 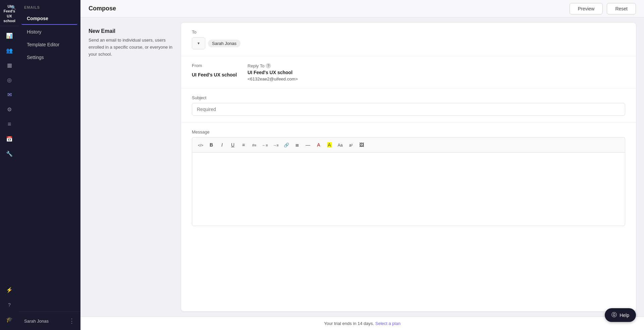 I want to click on help-button: ⓪ Help, so click(x=621, y=315).